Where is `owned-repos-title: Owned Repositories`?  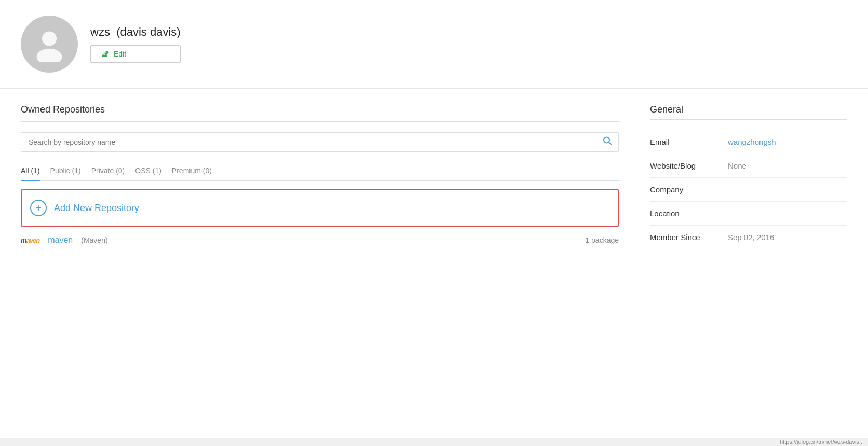 owned-repos-title: Owned Repositories is located at coordinates (320, 110).